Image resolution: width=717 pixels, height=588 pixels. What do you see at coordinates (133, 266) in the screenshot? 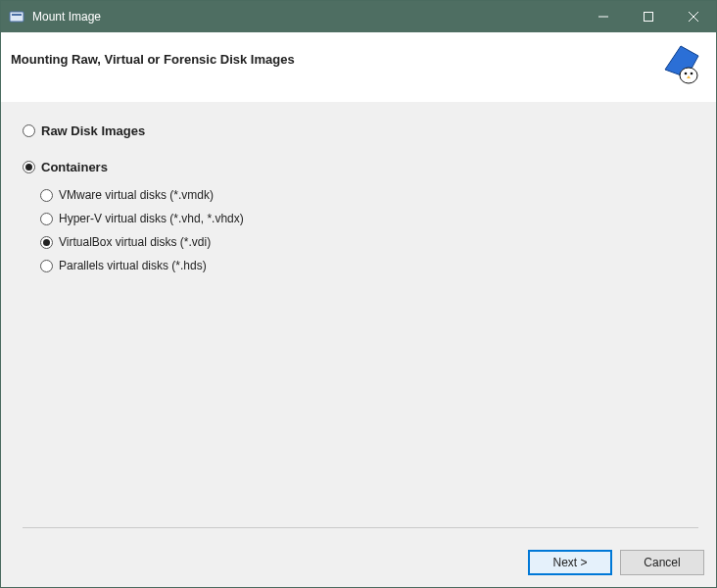
I see `option-label: Parallels virtual disks (*.hds)` at bounding box center [133, 266].